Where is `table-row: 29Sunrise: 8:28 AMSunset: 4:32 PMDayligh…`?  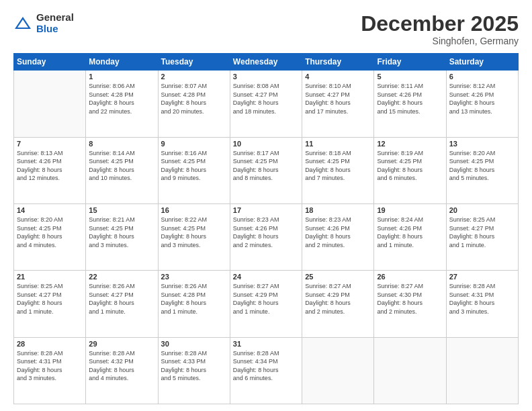 table-row: 29Sunrise: 8:28 AMSunset: 4:32 PMDayligh… is located at coordinates (122, 371).